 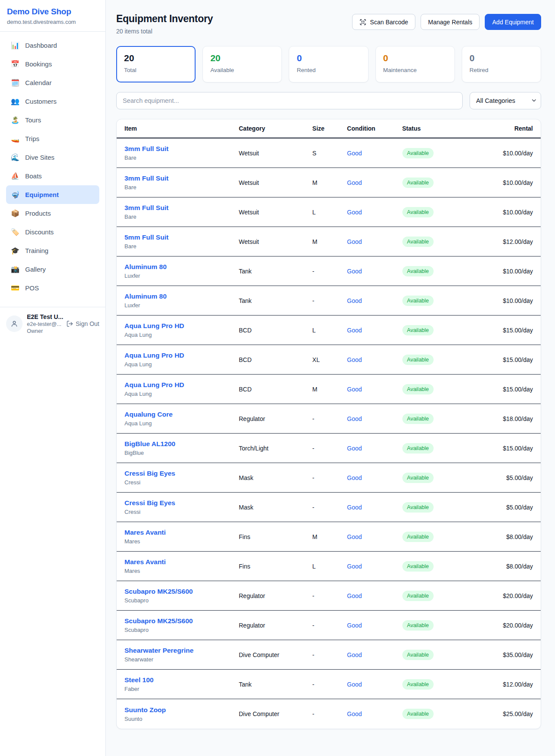 I want to click on rental-cell: $5.00/day, so click(x=500, y=478).